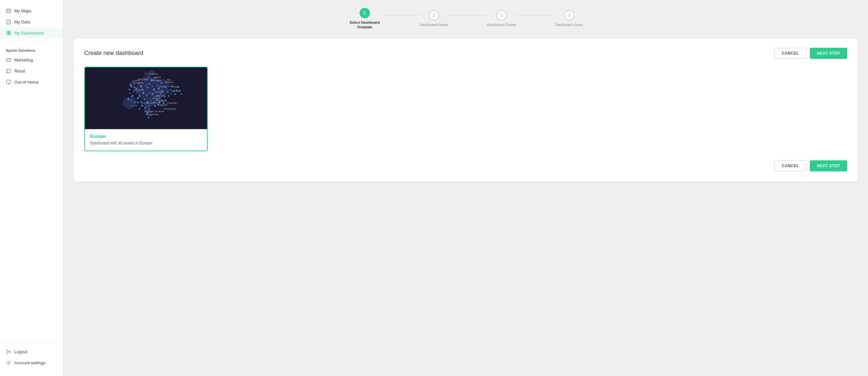 The height and width of the screenshot is (376, 868). Describe the element at coordinates (32, 356) in the screenshot. I see `sidebar-bottom: Logout Account settings` at that location.